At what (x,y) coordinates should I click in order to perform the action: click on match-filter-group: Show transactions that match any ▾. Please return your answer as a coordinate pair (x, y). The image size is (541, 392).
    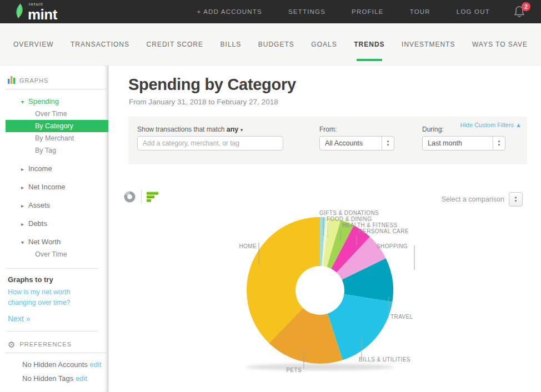
    Looking at the image, I should click on (210, 138).